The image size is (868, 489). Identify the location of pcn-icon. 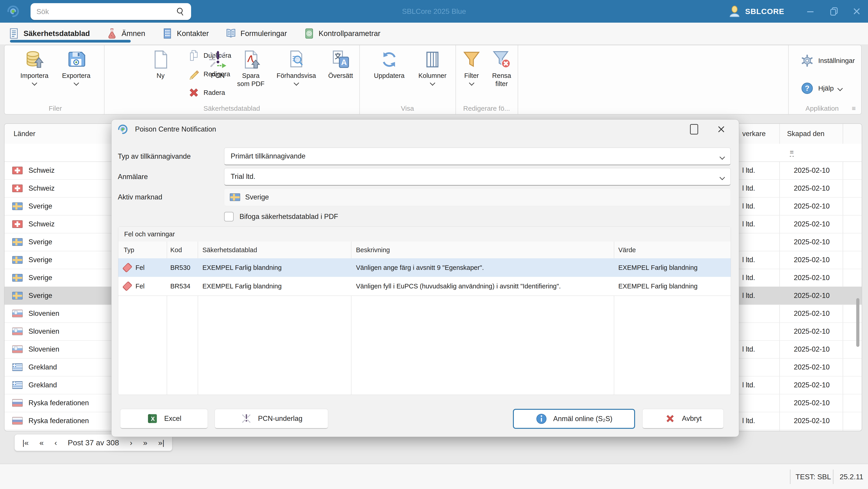
(218, 59).